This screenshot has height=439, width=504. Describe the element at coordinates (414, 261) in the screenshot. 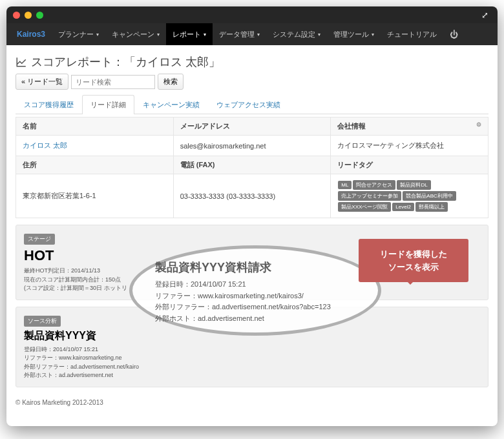

I see `callout-tooltip: リードを獲得した ソースを表示` at that location.